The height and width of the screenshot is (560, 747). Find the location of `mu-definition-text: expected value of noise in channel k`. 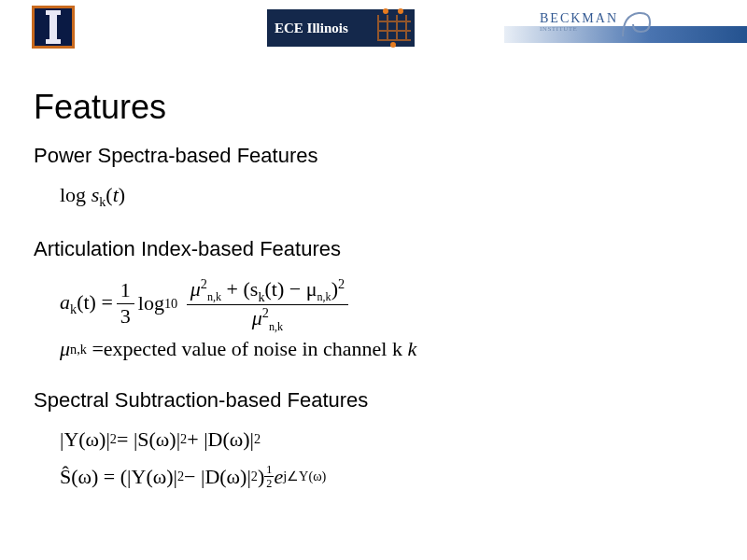

mu-definition-text: expected value of noise in channel k is located at coordinates (253, 349).